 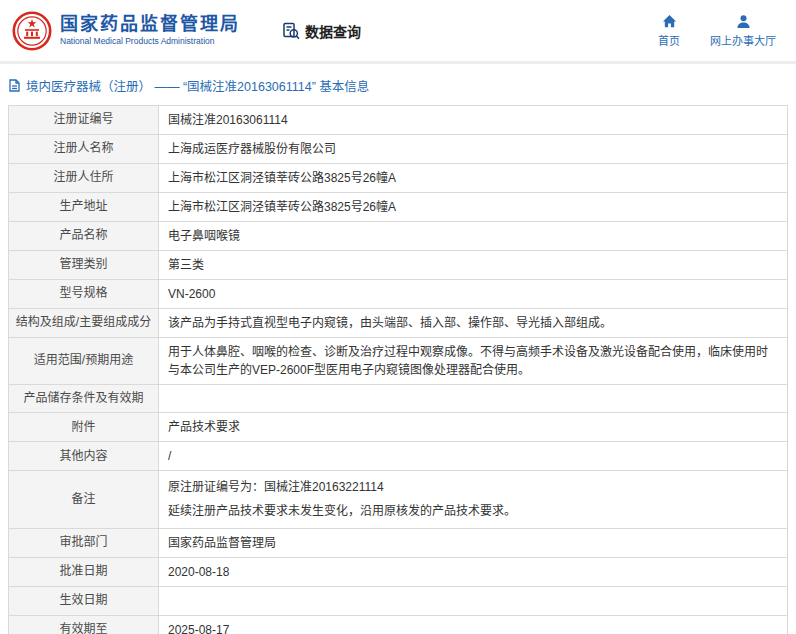 What do you see at coordinates (333, 31) in the screenshot?
I see `data-query-label: 数据查询` at bounding box center [333, 31].